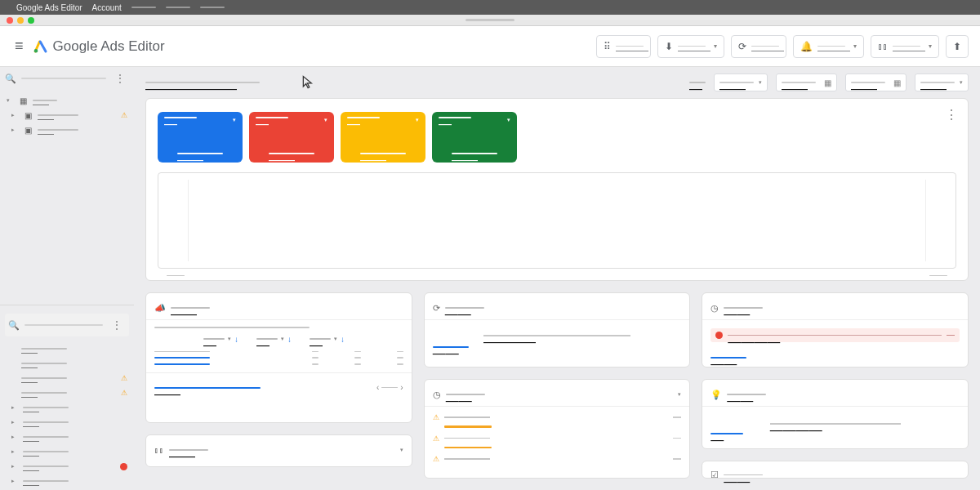  Describe the element at coordinates (557, 429) in the screenshot. I see `history-card: ◷——▾ ⚠ ⚠ ⚠` at that location.